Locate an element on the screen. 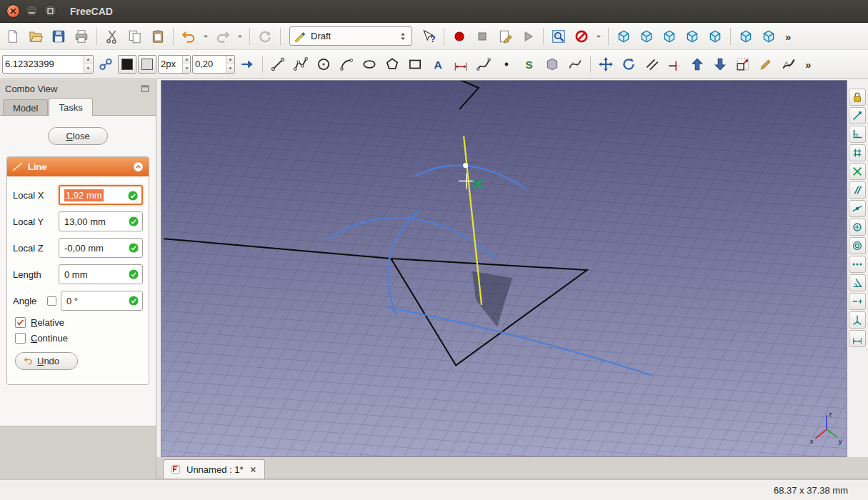  workbench-selector-arrows-icon is located at coordinates (403, 36).